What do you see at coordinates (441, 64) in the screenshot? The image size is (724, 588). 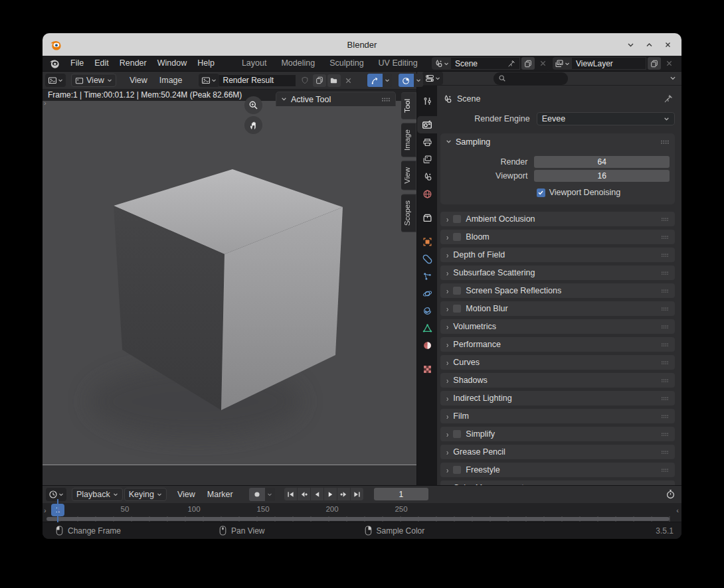 I see `scene-browse-button` at bounding box center [441, 64].